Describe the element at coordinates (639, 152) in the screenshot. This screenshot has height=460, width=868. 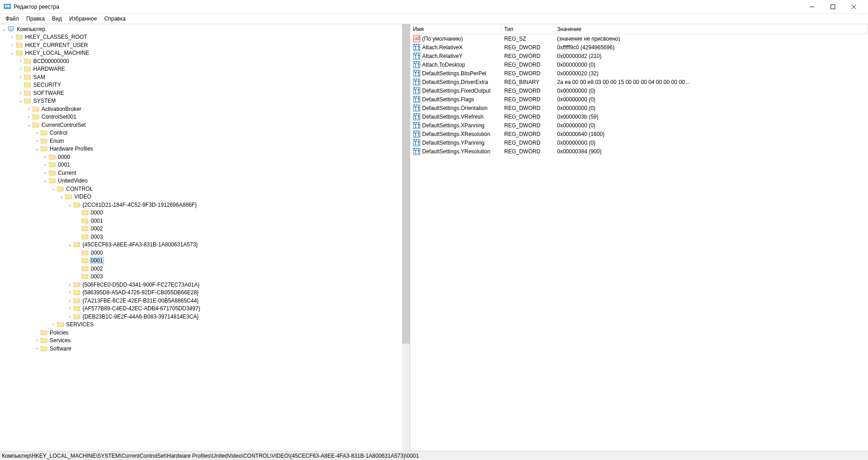
I see `value-row: 011110DefaultSettings.YResolutionREG_DWO…` at that location.